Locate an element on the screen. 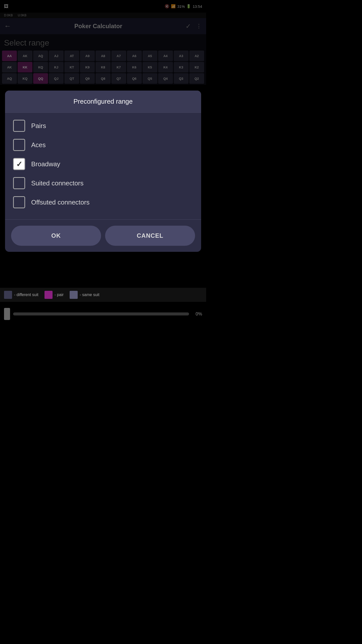 The width and height of the screenshot is (362, 644). dialog-header: Preconfigured range is located at coordinates (103, 102).